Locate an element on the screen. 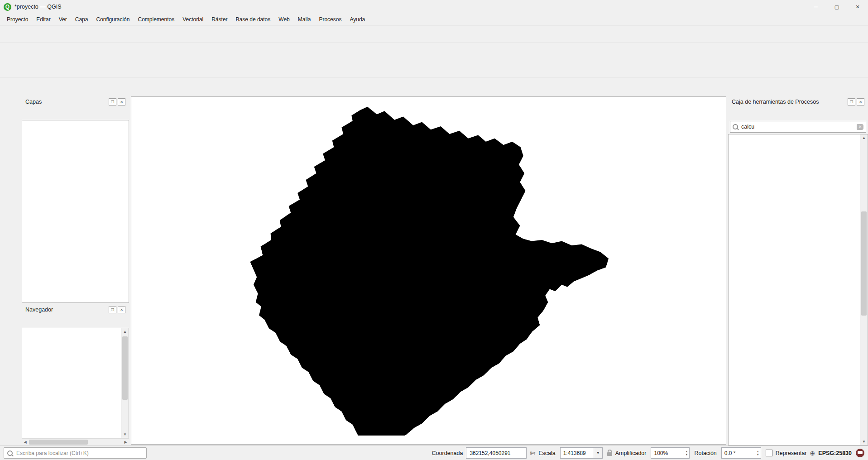 The width and height of the screenshot is (868, 460). status-bar: Coordenada 362152,4050291 ✄ Escala 1:413… is located at coordinates (434, 453).